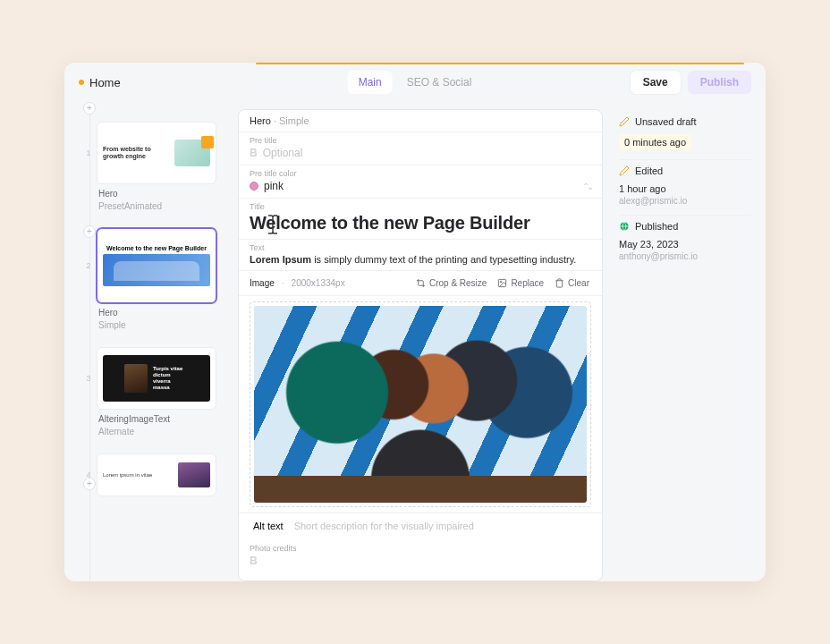  I want to click on alt-text-label: Alt text, so click(268, 526).